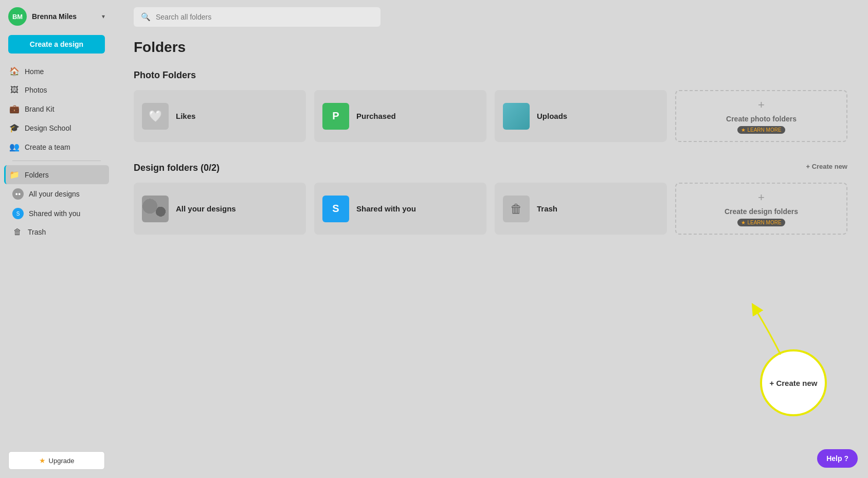 The width and height of the screenshot is (868, 478). Describe the element at coordinates (36, 90) in the screenshot. I see `sidebar-item-label: Photos` at that location.